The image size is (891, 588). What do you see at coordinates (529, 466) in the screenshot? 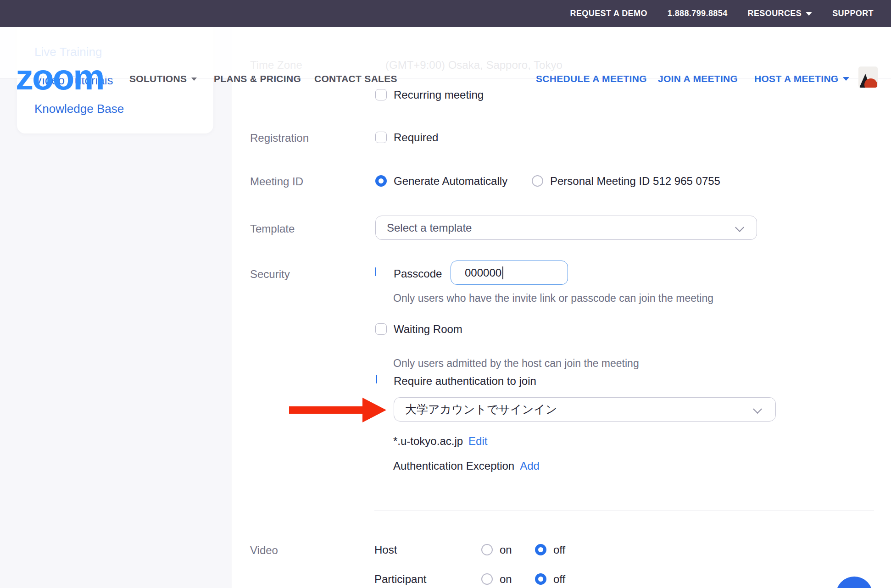
I see `add-link: Add` at bounding box center [529, 466].